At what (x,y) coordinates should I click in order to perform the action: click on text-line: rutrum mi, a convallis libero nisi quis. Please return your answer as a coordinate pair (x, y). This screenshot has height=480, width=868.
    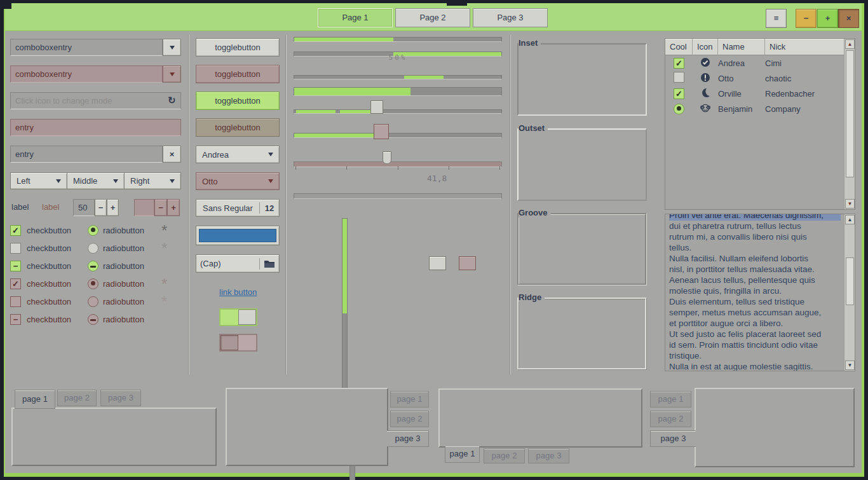
    Looking at the image, I should click on (755, 237).